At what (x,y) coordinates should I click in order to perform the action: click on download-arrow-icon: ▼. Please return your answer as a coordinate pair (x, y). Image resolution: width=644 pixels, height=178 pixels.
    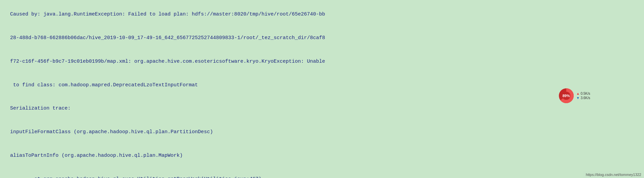
    Looking at the image, I should click on (578, 98).